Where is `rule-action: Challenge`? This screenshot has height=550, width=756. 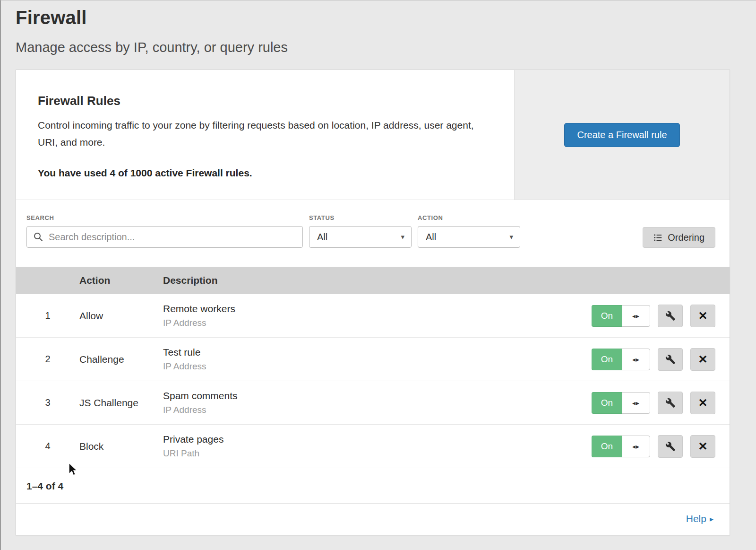 rule-action: Challenge is located at coordinates (121, 359).